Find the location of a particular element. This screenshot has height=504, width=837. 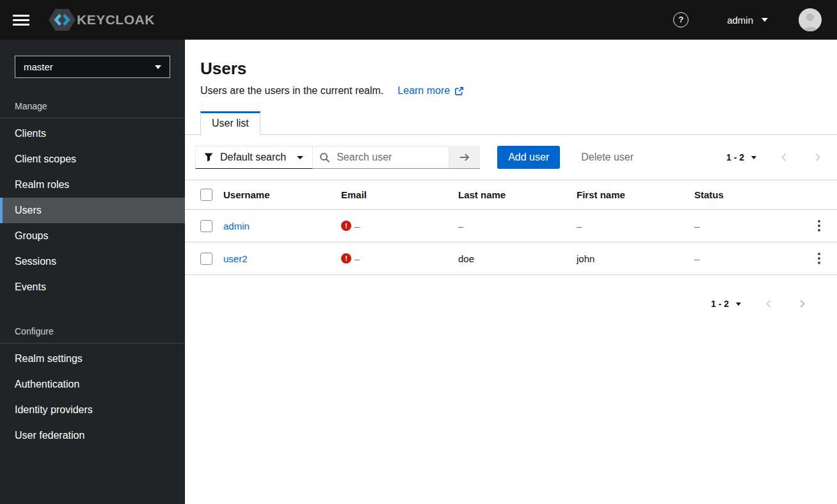

arrow-right-icon is located at coordinates (465, 157).